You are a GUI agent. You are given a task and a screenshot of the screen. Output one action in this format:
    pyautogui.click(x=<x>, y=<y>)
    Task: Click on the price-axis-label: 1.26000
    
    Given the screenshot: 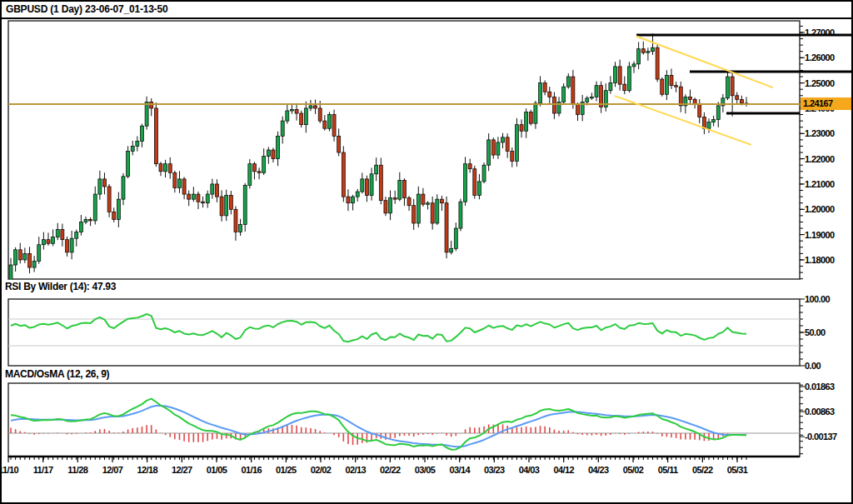 What is the action you would take?
    pyautogui.click(x=820, y=57)
    